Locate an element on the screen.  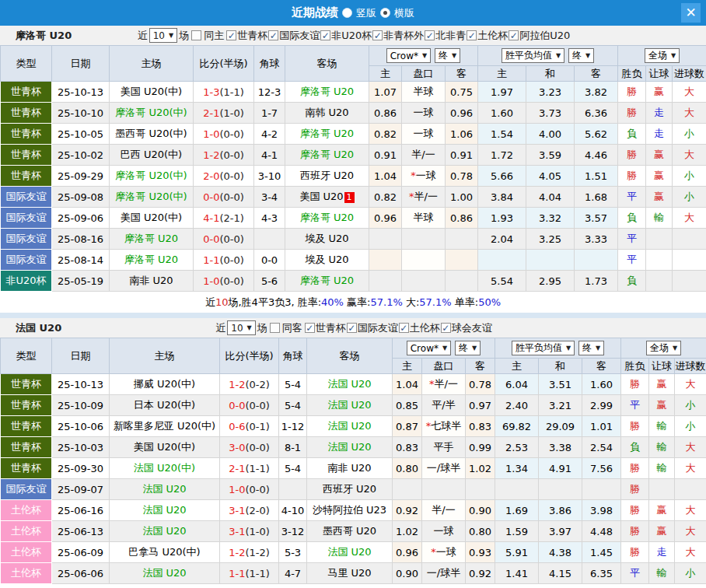
avg-home-cell: 5.91 is located at coordinates (517, 552).